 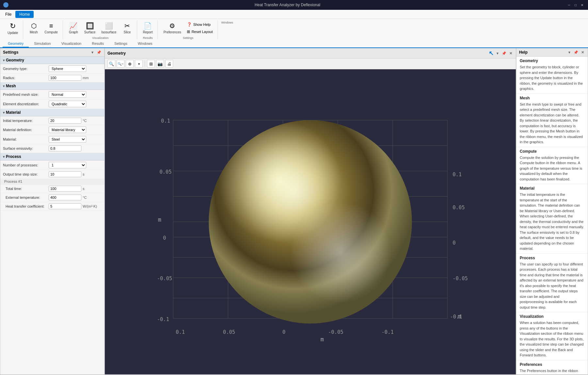 What do you see at coordinates (52, 189) in the screenshot?
I see `total-time-row: Total time: s` at bounding box center [52, 189].